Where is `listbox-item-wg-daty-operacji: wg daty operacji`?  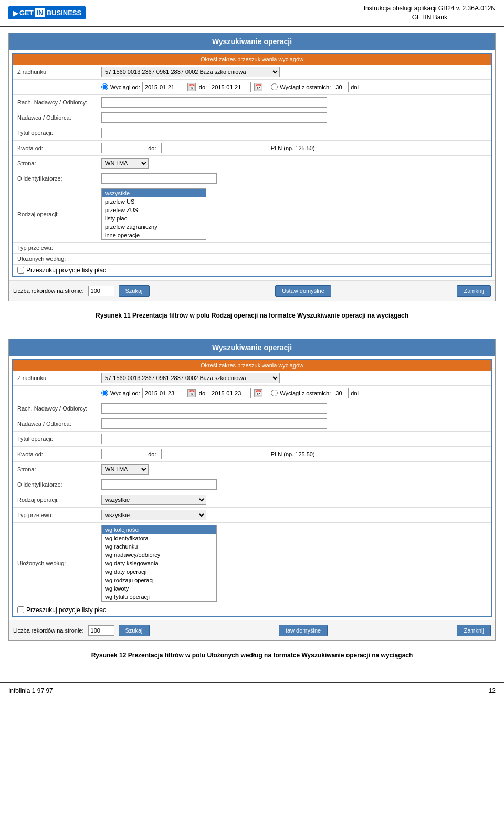 listbox-item-wg-daty-operacji: wg daty operacji is located at coordinates (159, 572).